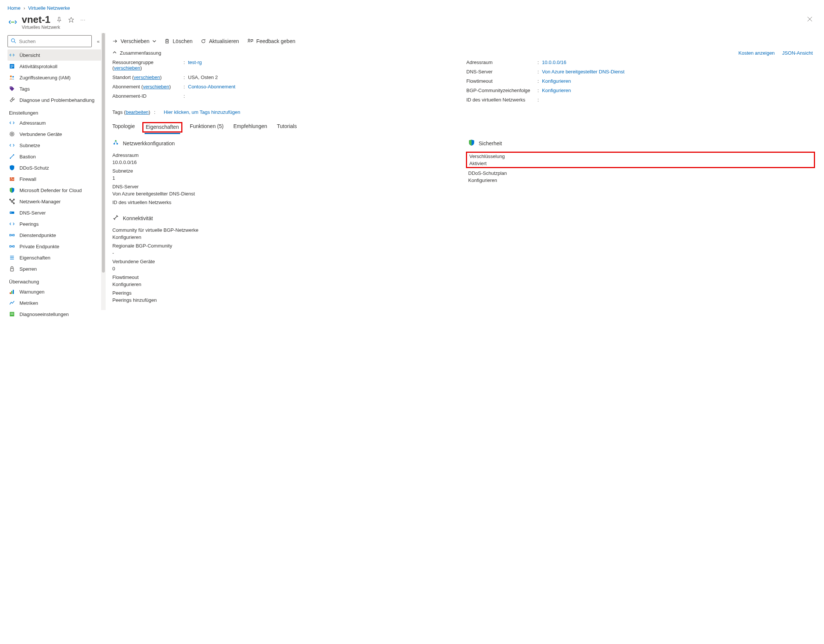 Image resolution: width=824 pixels, height=644 pixels. I want to click on tab-properties: Eigenschaften, so click(162, 128).